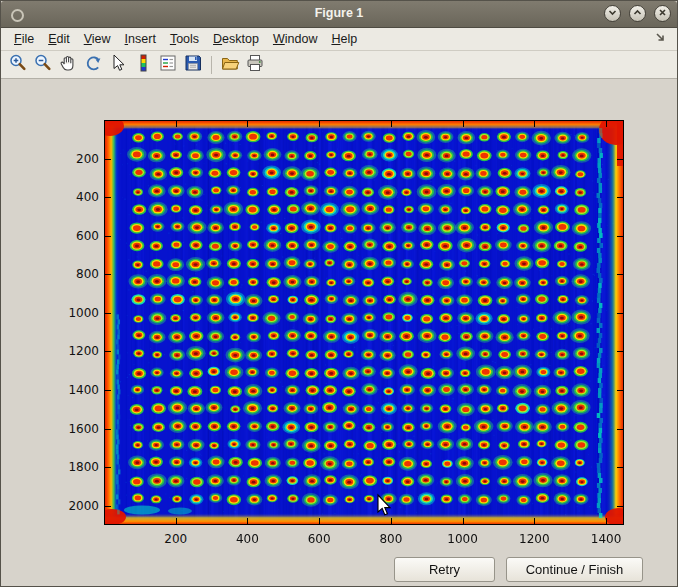 This screenshot has height=587, width=678. Describe the element at coordinates (612, 14) in the screenshot. I see `chevron-down-icon` at that location.